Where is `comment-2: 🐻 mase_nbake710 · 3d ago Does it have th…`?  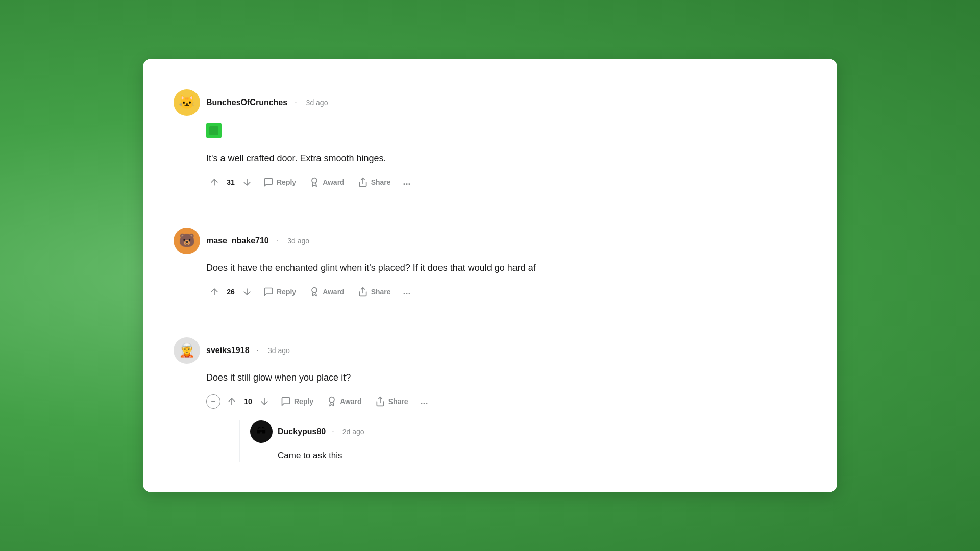 comment-2: 🐻 mase_nbake710 · 3d ago Does it have th… is located at coordinates (490, 264).